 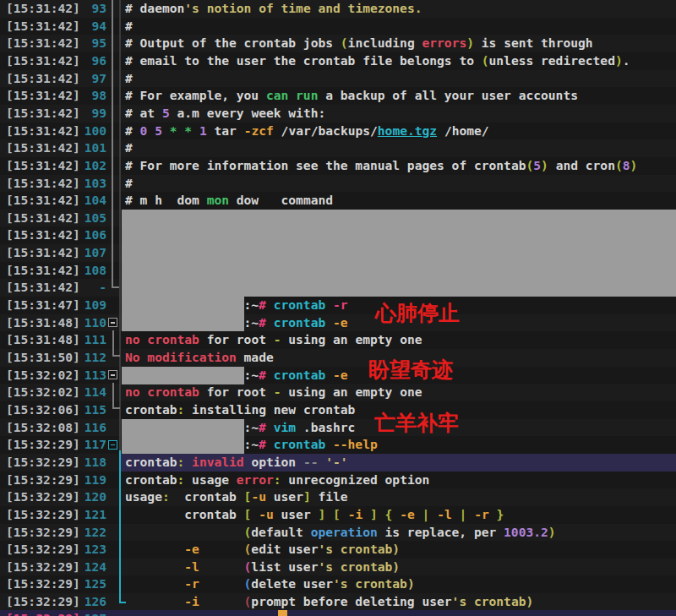 What do you see at coordinates (92, 8) in the screenshot?
I see `line-number: 93` at bounding box center [92, 8].